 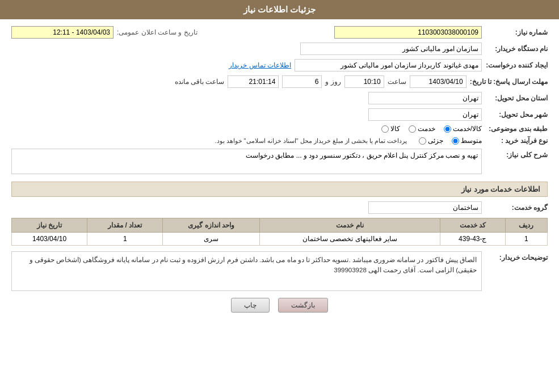 I want to click on radio-khadamat-label: خدمت, so click(x=427, y=129).